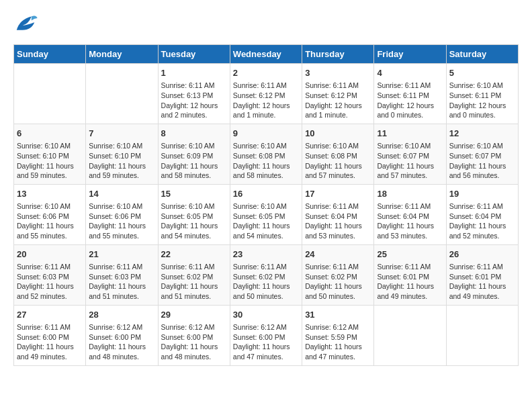 Image resolution: width=532 pixels, height=411 pixels. Describe the element at coordinates (266, 94) in the screenshot. I see `calendar-cell: 2Sunrise: 6:11 AMSunset: 6:12 PMDaylight…` at that location.